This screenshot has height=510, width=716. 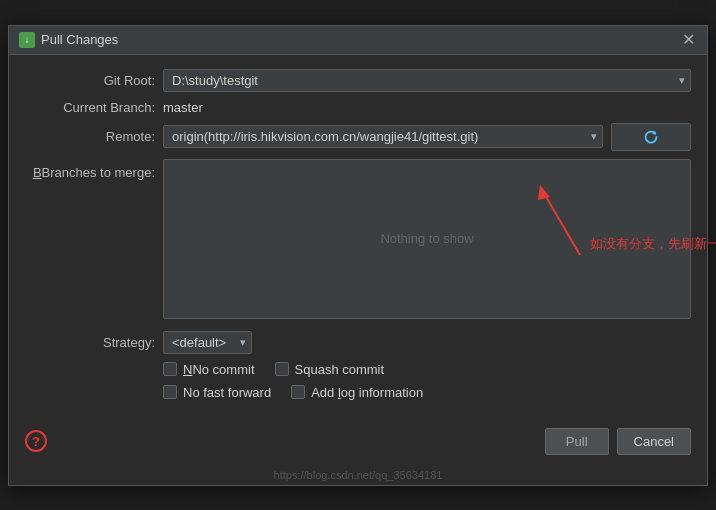 I want to click on pull-button: Pull, so click(x=577, y=442).